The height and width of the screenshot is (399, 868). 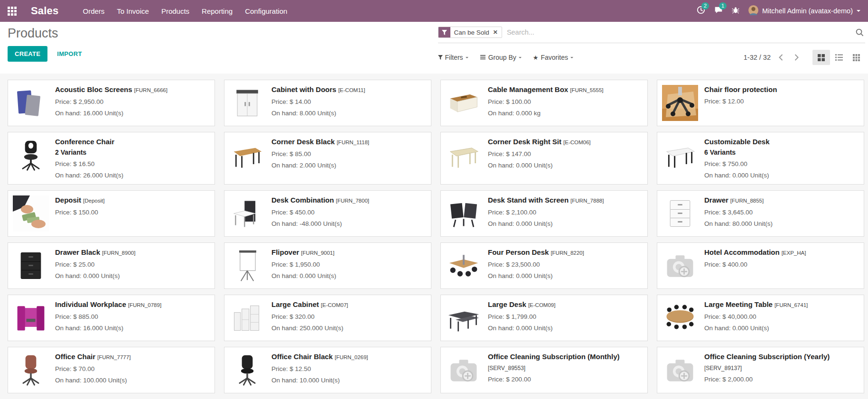 What do you see at coordinates (327, 318) in the screenshot?
I see `product-card: Large Cabinet[E-COM07] Price: $ 320.00 O…` at bounding box center [327, 318].